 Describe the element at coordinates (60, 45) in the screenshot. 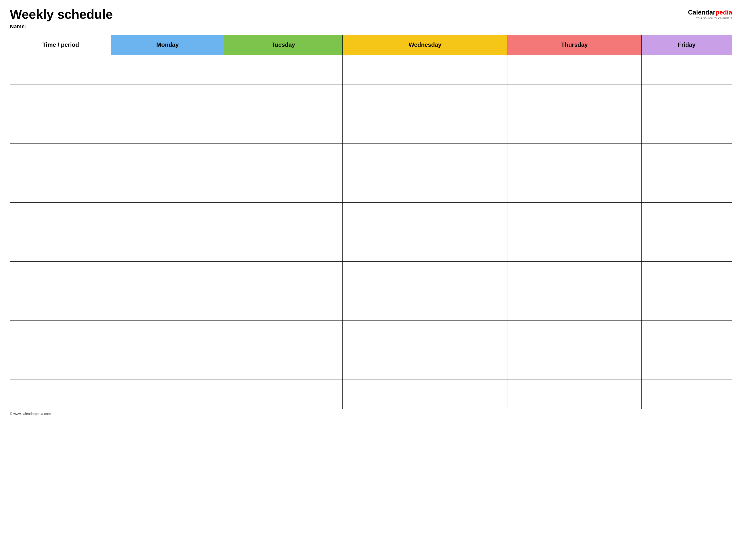

I see `header-time: Time / period` at that location.